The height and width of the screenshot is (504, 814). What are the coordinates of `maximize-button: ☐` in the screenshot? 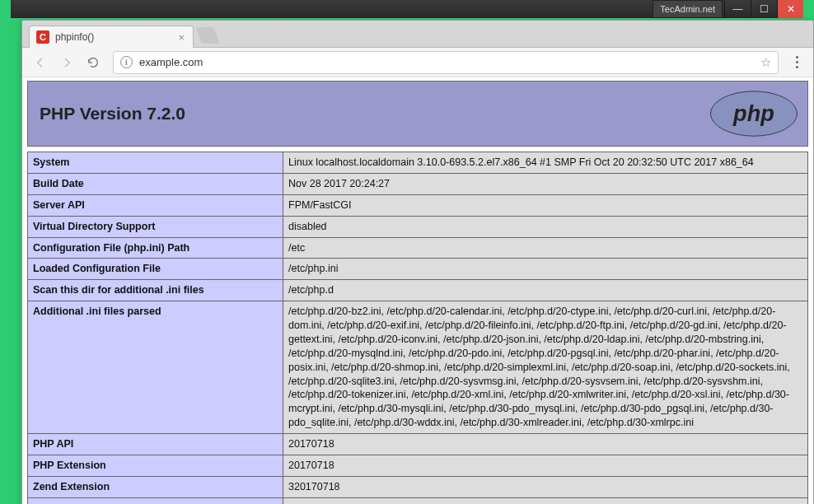 It's located at (764, 9).